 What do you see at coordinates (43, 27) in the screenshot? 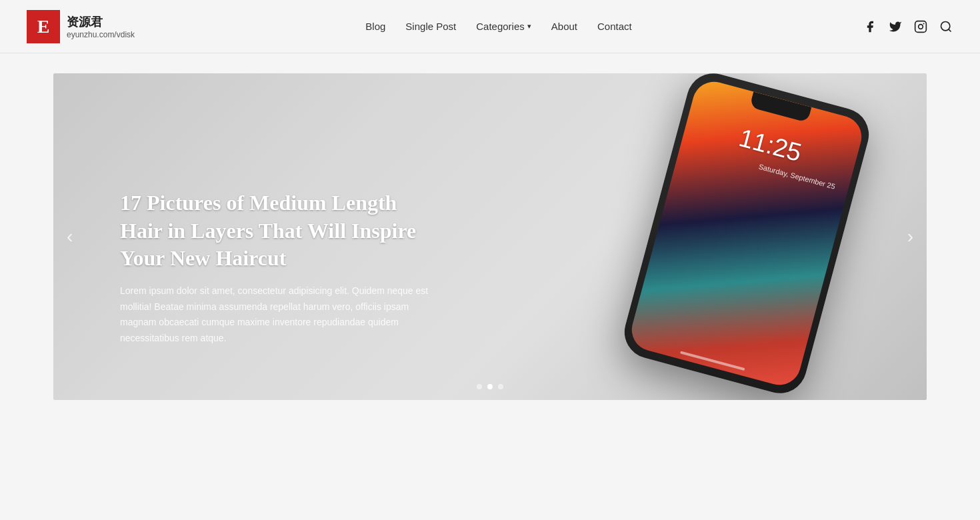
I see `logo-icon: E` at bounding box center [43, 27].